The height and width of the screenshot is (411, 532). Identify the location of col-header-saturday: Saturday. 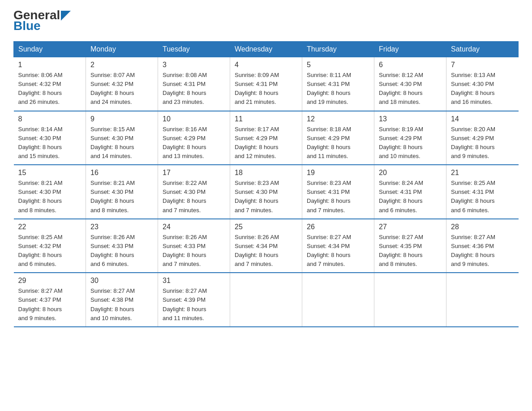
(483, 49).